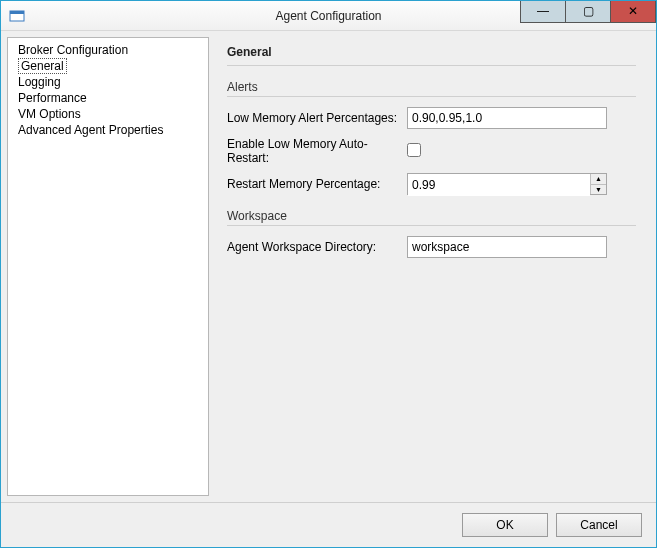  I want to click on alerts-group-header: Alerts, so click(432, 88).